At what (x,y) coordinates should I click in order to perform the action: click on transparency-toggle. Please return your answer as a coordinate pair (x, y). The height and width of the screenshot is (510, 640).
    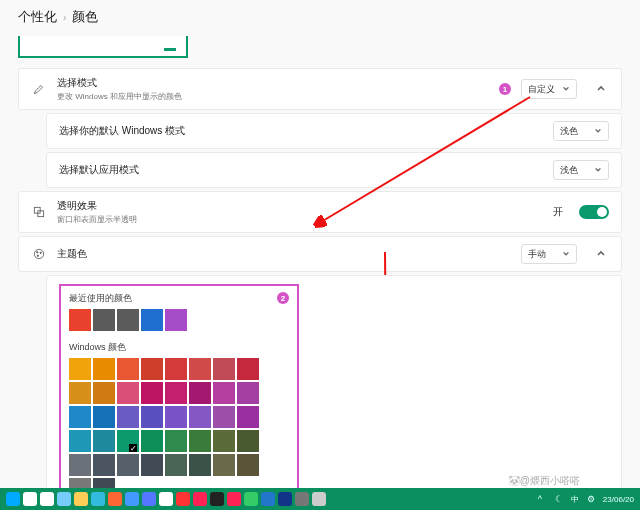
    Looking at the image, I should click on (594, 212).